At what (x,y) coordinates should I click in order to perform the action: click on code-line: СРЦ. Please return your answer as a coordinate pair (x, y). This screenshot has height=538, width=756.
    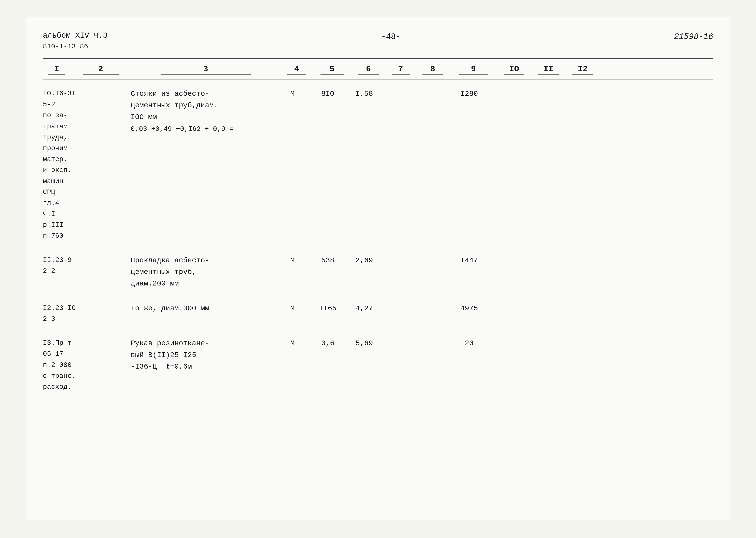
    Looking at the image, I should click on (87, 192).